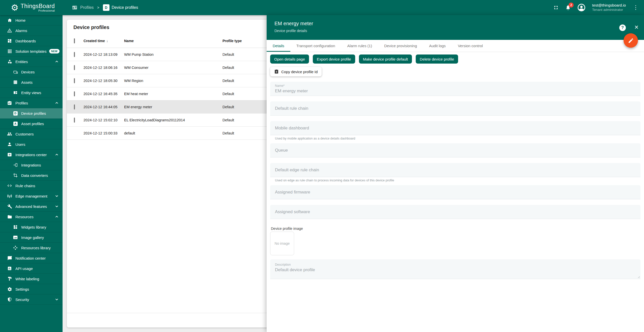 This screenshot has height=332, width=644. I want to click on sidebar-item-label: API usage, so click(24, 268).